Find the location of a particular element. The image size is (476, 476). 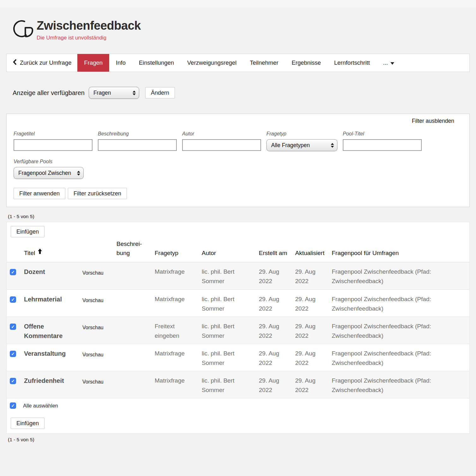

filter-input-beschreibung is located at coordinates (137, 145).